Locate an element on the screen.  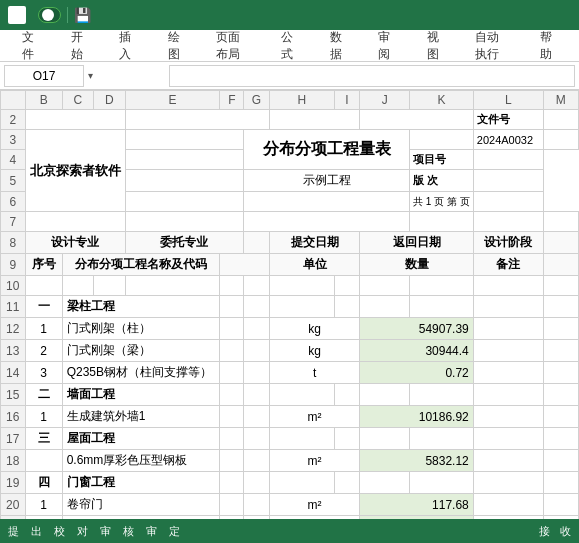
header-seq: 序号 is located at coordinates (44, 265).